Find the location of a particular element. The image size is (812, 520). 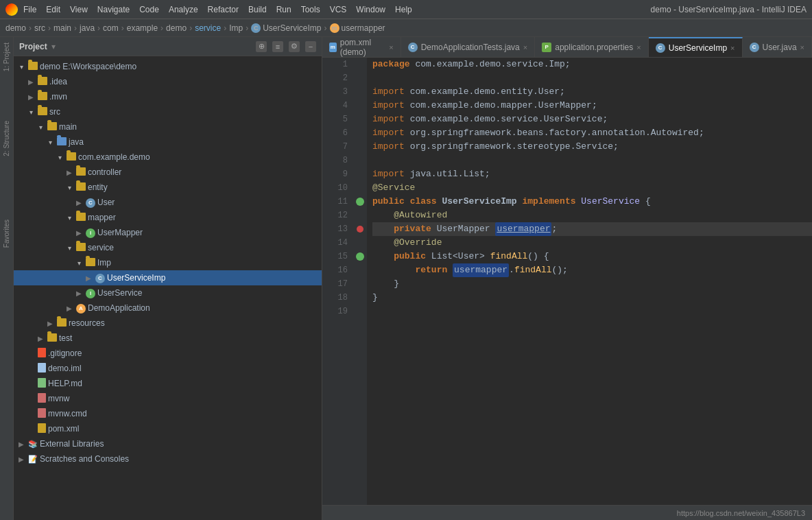

bc-imp: Imp is located at coordinates (236, 28).